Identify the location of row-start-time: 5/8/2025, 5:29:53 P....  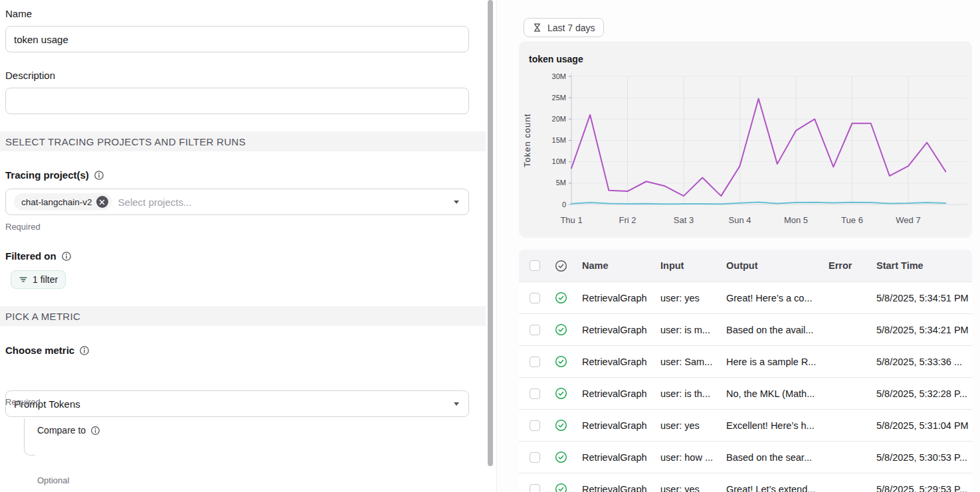
(924, 488).